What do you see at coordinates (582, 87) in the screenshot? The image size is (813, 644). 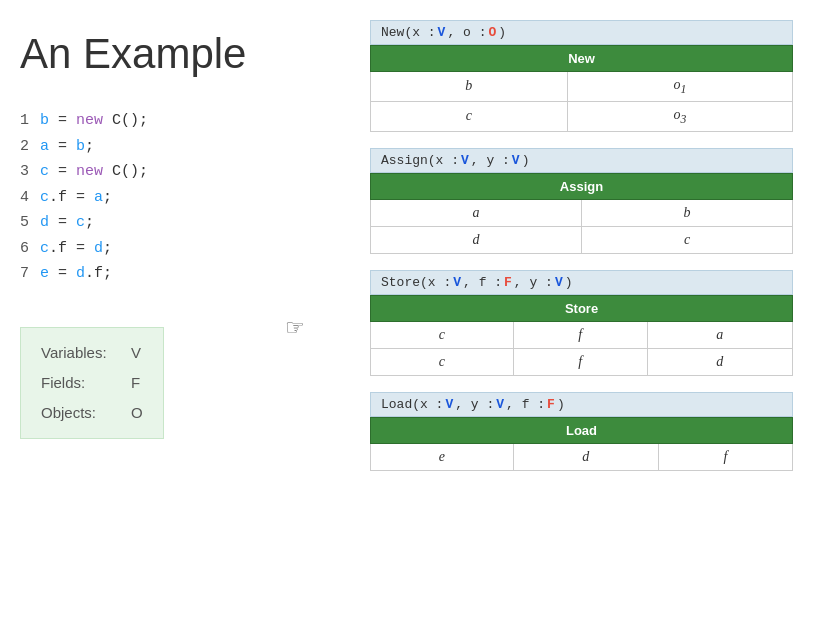 I see `table-row: b o1` at bounding box center [582, 87].